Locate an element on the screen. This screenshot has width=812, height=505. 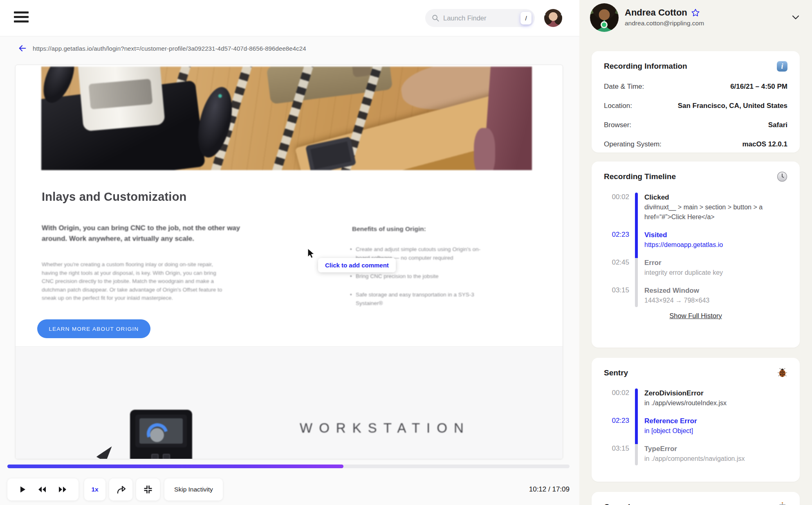
site-intro-bold: With Origin, you can bring CNC to the jo… is located at coordinates (145, 233).